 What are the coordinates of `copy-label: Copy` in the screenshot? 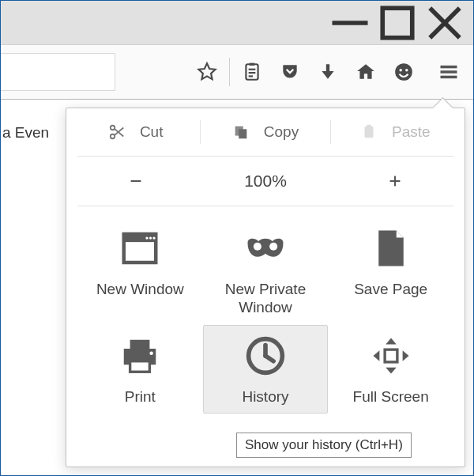 It's located at (281, 132).